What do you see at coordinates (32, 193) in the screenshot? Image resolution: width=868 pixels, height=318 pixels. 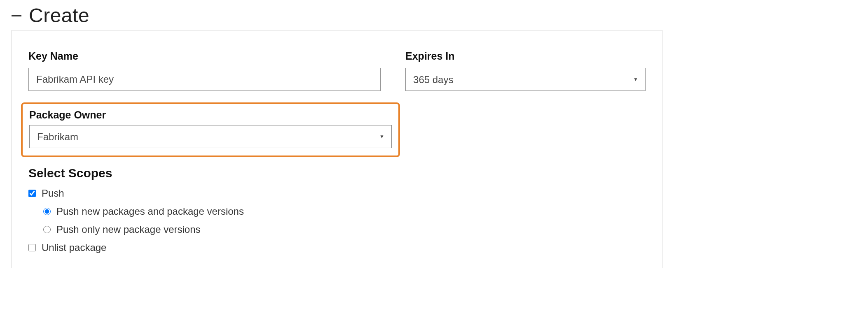 I see `push-checkbox` at bounding box center [32, 193].